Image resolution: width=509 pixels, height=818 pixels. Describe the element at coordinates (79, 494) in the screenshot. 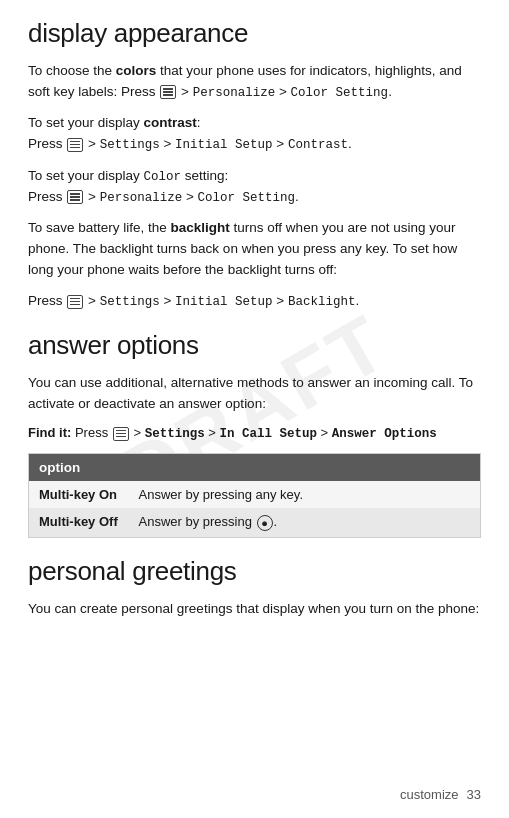

I see `option-label-multikey-on: Multi-key On` at that location.